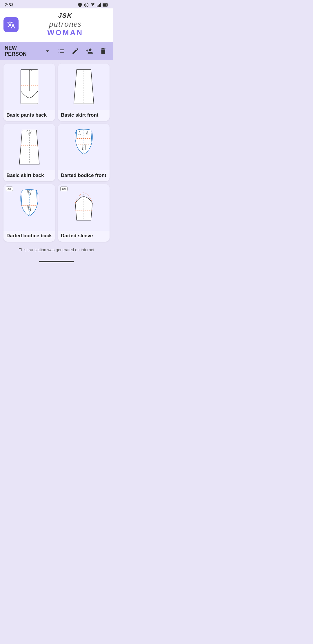 The width and height of the screenshot is (313, 644). Describe the element at coordinates (57, 250) in the screenshot. I see `translation-note: This translation was generated on intern…` at that location.